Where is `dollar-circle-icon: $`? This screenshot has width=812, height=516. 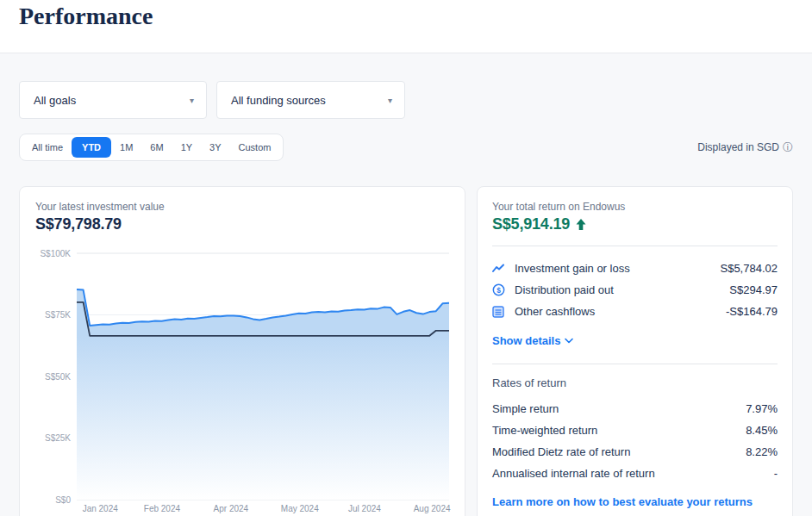
dollar-circle-icon: $ is located at coordinates (499, 290).